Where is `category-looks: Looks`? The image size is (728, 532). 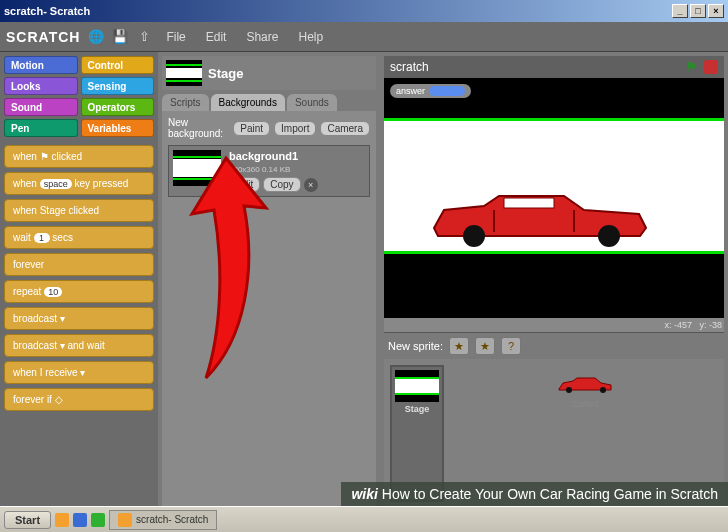
category-looks: Looks is located at coordinates (41, 86).